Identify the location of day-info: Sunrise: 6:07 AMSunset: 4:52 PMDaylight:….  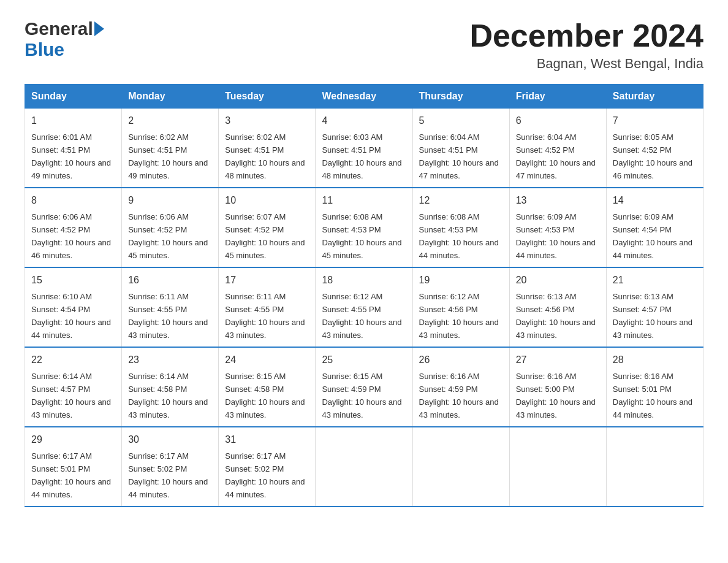
(265, 236).